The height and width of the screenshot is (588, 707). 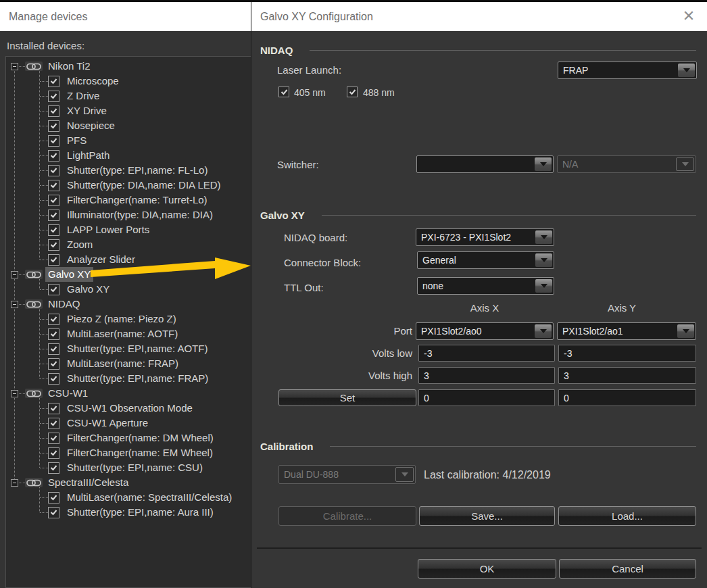 What do you see at coordinates (68, 393) in the screenshot?
I see `tree-root-label: CSU-W1` at bounding box center [68, 393].